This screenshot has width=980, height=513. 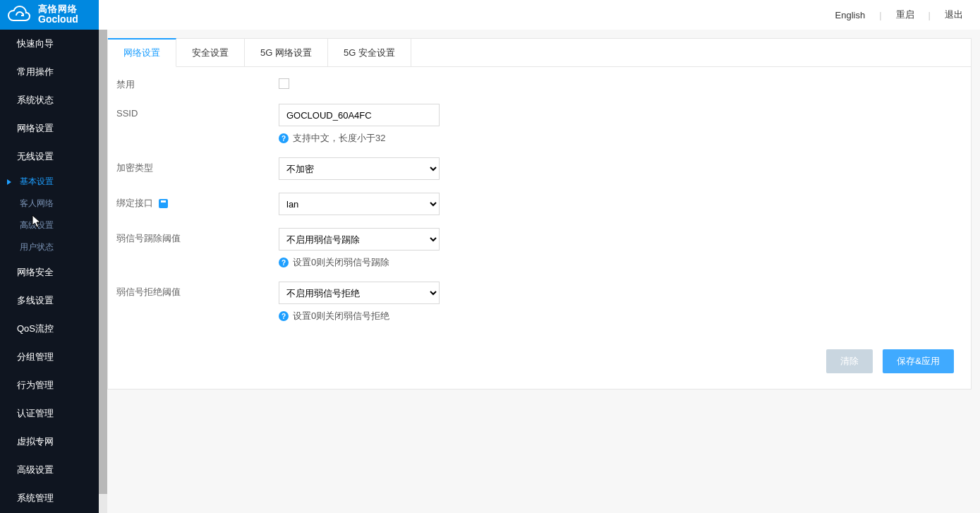 What do you see at coordinates (919, 361) in the screenshot?
I see `save-button: 保存&应用` at bounding box center [919, 361].